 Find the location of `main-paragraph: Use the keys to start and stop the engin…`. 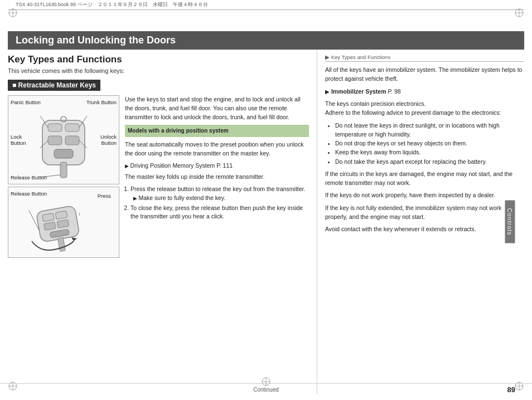

main-paragraph: Use the keys to start and stop the engin… is located at coordinates (217, 108).